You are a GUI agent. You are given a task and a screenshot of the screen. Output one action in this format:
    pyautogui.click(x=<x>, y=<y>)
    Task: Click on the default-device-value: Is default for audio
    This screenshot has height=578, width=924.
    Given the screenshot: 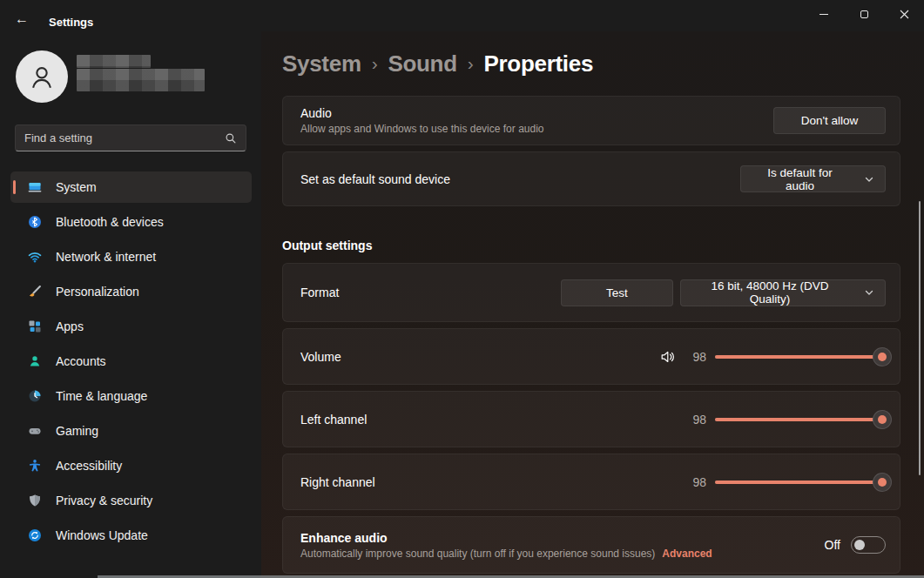 What is the action you would take?
    pyautogui.click(x=799, y=179)
    